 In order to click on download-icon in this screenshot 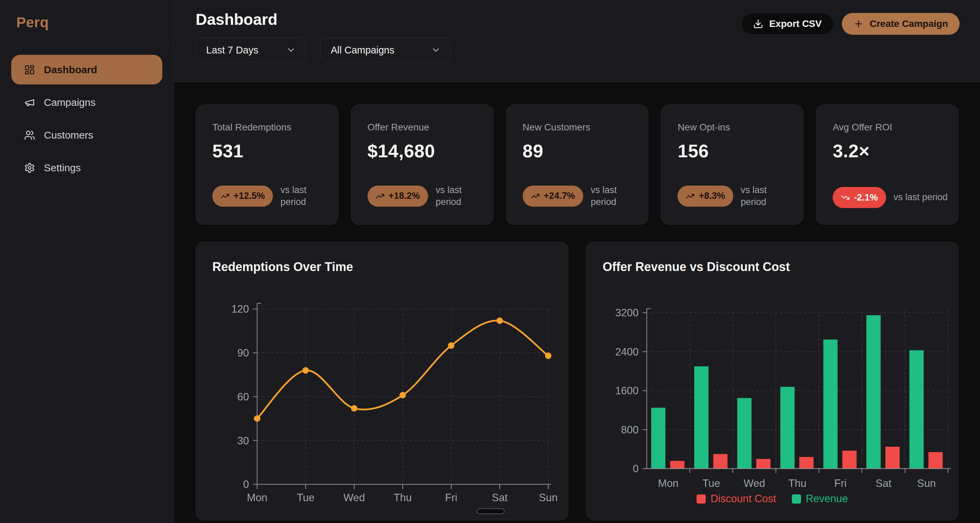, I will do `click(758, 24)`.